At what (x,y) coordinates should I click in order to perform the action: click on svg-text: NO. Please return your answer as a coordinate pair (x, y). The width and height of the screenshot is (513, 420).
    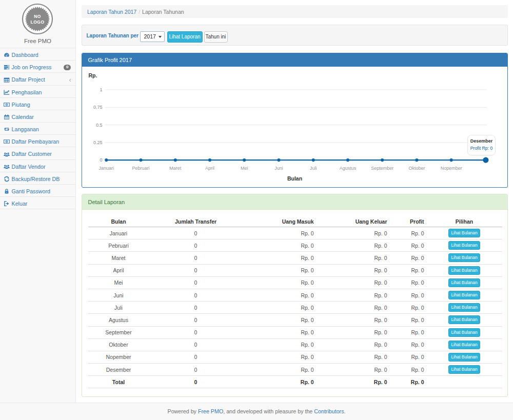
    Looking at the image, I should click on (37, 16).